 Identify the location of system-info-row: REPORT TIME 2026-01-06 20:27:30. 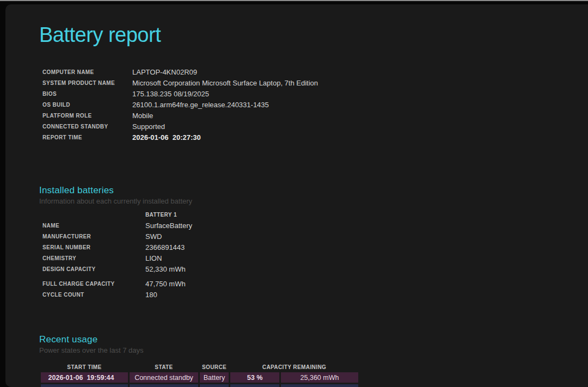
(315, 138).